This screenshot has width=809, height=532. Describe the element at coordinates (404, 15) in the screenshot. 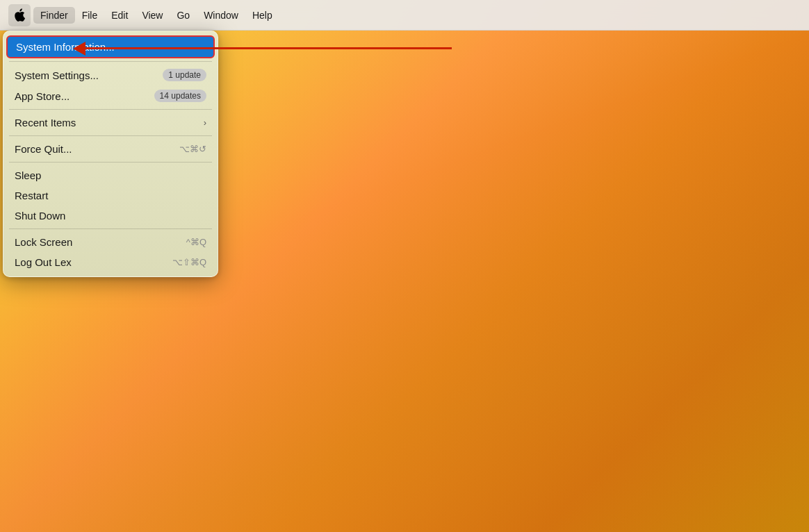

I see `menubar: Finder File Edit View Go Window Help` at that location.